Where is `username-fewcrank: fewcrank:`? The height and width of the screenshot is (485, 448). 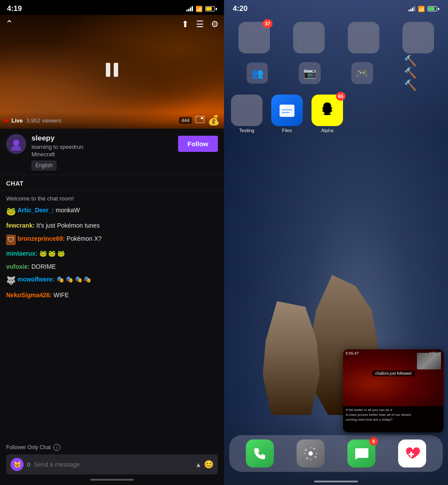
username-fewcrank: fewcrank: is located at coordinates (20, 226).